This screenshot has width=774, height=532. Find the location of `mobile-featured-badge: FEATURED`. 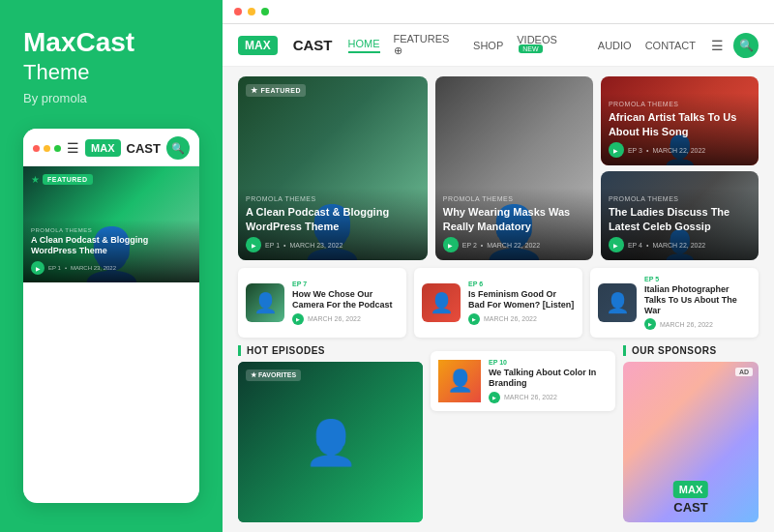

mobile-featured-badge: FEATURED is located at coordinates (68, 180).